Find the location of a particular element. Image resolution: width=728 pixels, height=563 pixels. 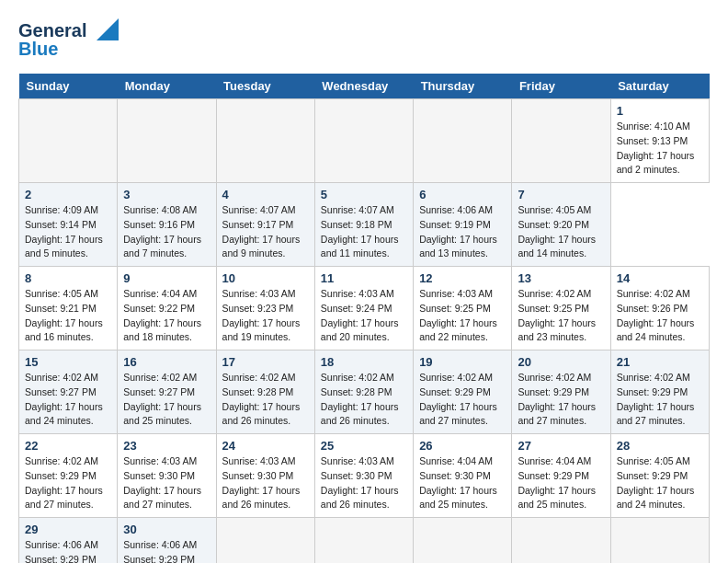

sunset: Sunset: 9:25 PM is located at coordinates (455, 308).